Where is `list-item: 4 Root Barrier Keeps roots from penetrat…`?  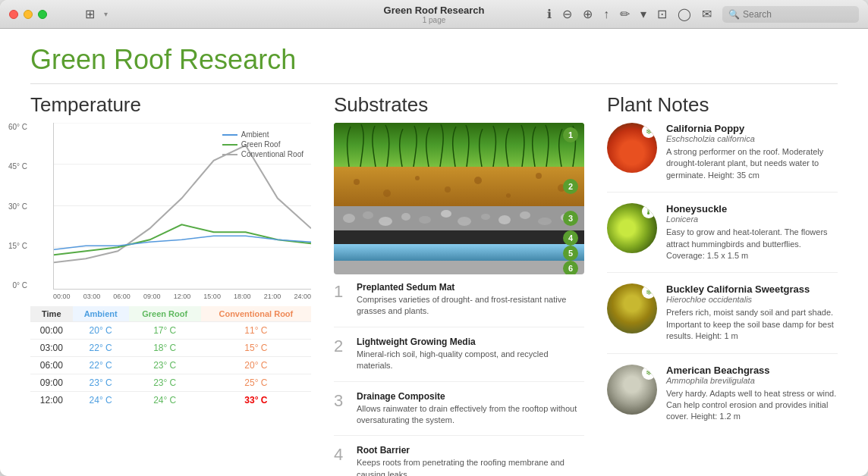
list-item: 4 Root Barrier Keeps roots from penetrat… is located at coordinates (459, 461).